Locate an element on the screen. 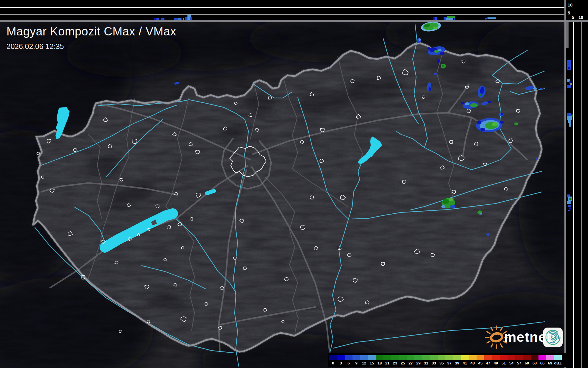 This screenshot has height=368, width=588. dbz-label: 27 is located at coordinates (411, 363).